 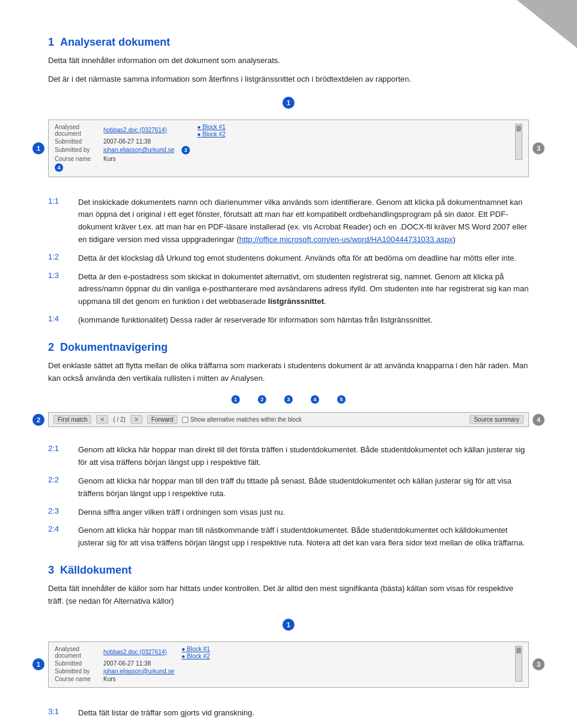 What do you see at coordinates (96, 571) in the screenshot?
I see `section-3-title: Källdokument` at bounding box center [96, 571].